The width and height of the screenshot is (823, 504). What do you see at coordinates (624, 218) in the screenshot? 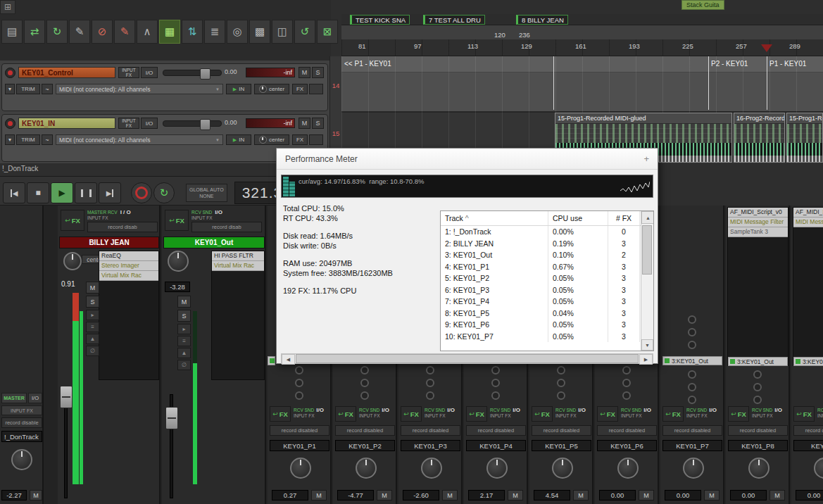
I see `header-fx-count: # FX` at bounding box center [624, 218].